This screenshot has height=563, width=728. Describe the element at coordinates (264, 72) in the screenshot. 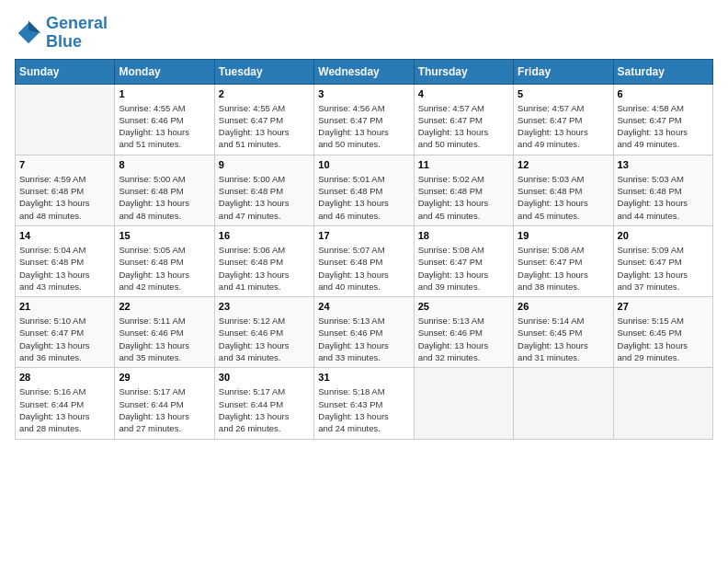

I see `column-header-tuesday: Tuesday` at that location.